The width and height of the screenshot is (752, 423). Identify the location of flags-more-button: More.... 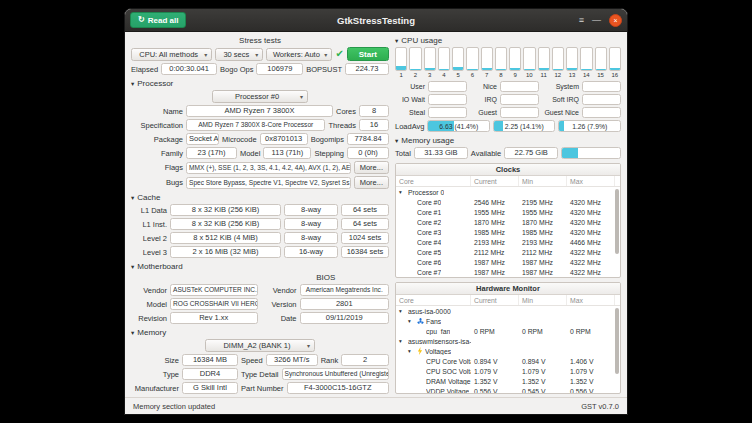
(372, 168).